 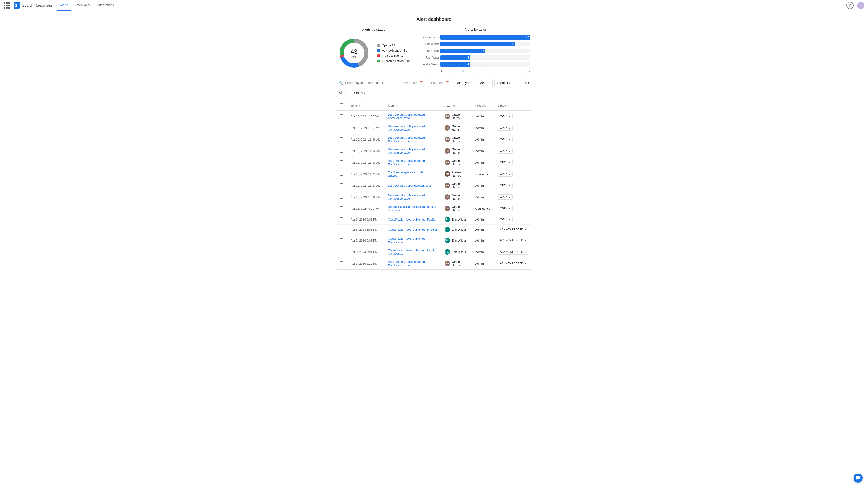 I want to click on alert-link: Default classification level decreased f…, so click(x=412, y=208).